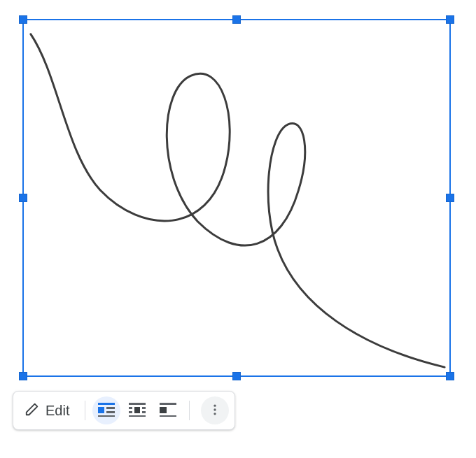 The height and width of the screenshot is (458, 476). Describe the element at coordinates (168, 411) in the screenshot. I see `break-text-icon` at that location.